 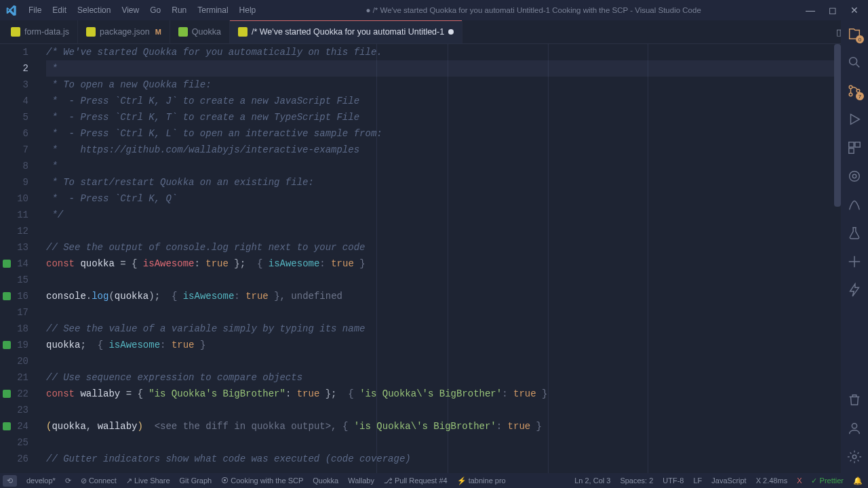 I want to click on code-line: quokka; { isAwesome: true }, so click(x=440, y=345).